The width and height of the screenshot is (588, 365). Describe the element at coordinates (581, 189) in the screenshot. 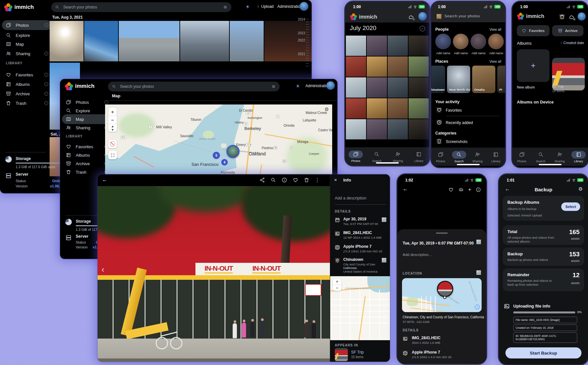

I see `settings-gear-icon: ⚙` at that location.